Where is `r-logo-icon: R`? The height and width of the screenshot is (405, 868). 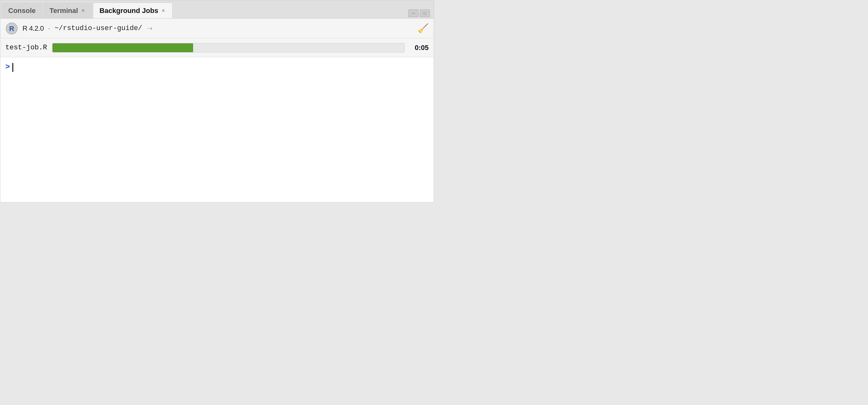
r-logo-icon: R is located at coordinates (11, 28).